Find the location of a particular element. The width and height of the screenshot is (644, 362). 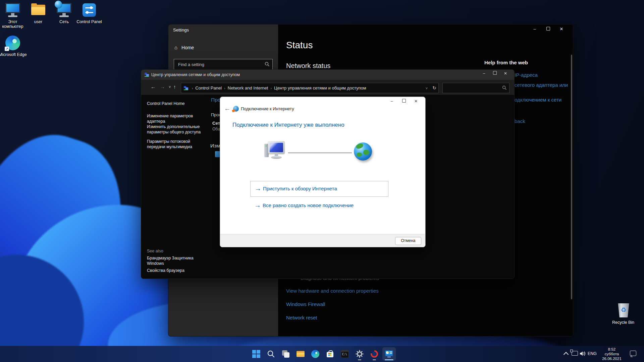

desktop-icon-label: user is located at coordinates (38, 22).